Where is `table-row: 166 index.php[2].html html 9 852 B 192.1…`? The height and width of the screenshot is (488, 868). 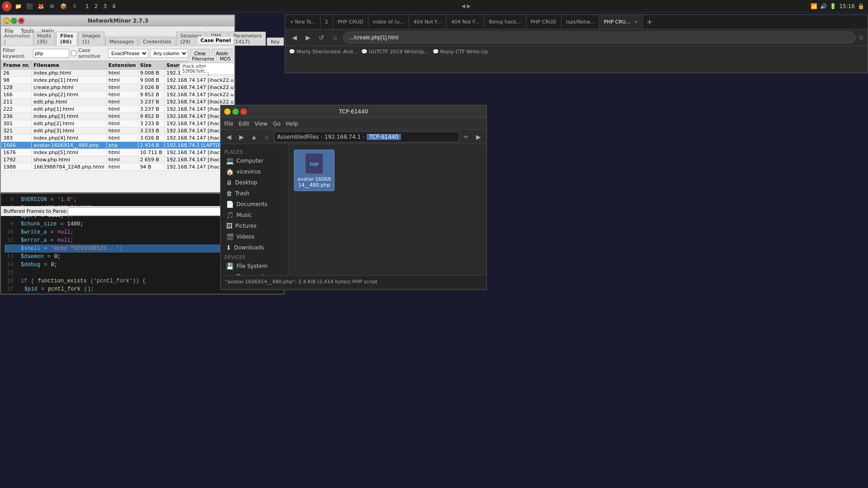 table-row: 166 index.php[2].html html 9 852 B 192.1… is located at coordinates (118, 95).